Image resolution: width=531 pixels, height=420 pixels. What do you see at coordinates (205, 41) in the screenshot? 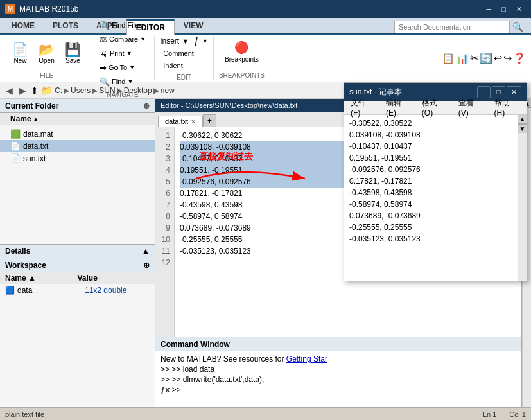
I see `fx-dropdown: ▼` at bounding box center [205, 41].